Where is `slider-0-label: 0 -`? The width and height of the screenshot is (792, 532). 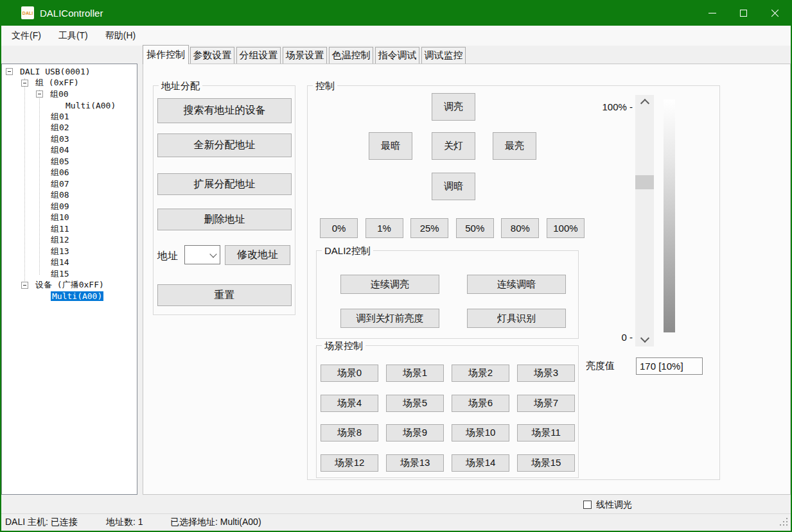 slider-0-label: 0 - is located at coordinates (615, 338).